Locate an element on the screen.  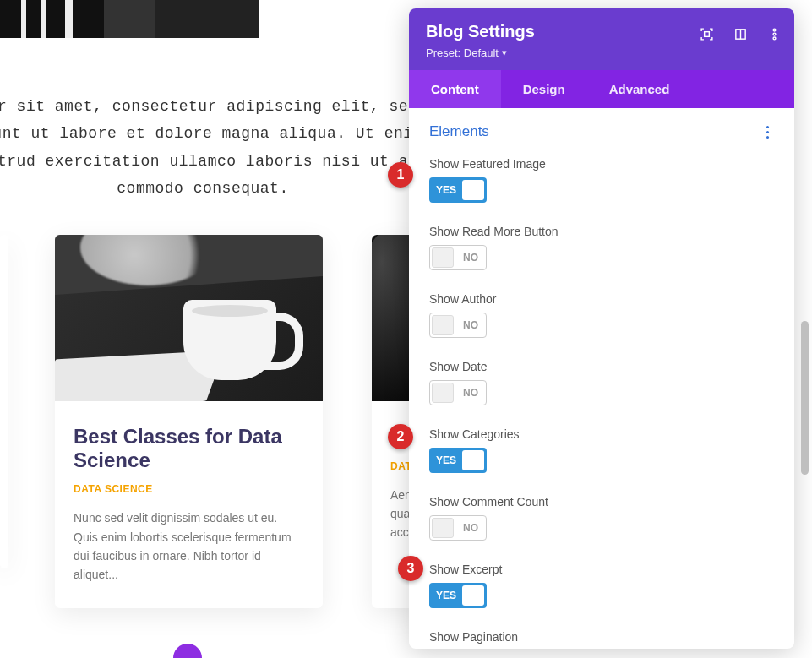
option-label: Show Comment Count is located at coordinates (602, 502).